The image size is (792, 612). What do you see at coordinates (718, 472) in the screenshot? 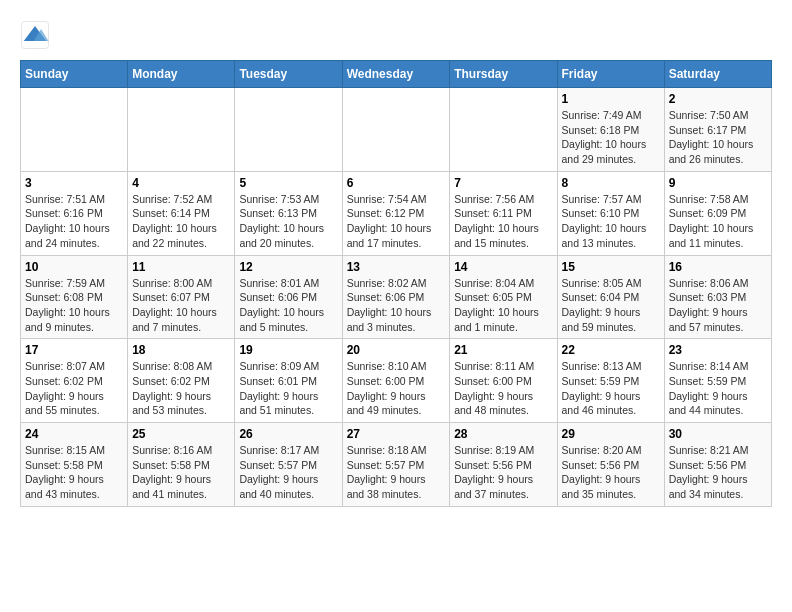
I see `day-info: Sunrise: 8:21 AMSunset: 5:56 PMDaylight:…` at bounding box center [718, 472].